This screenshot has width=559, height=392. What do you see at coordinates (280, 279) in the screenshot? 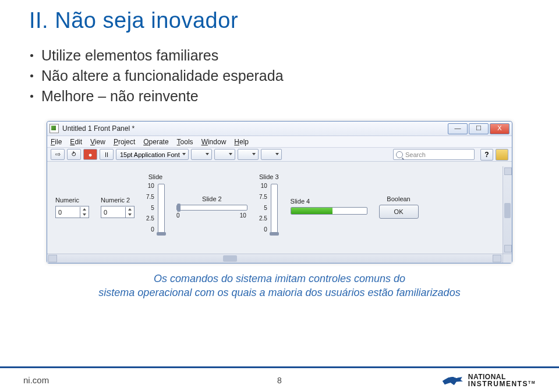
I see `caption-line1: Os comandos do sistema imitam controles …` at bounding box center [280, 279].